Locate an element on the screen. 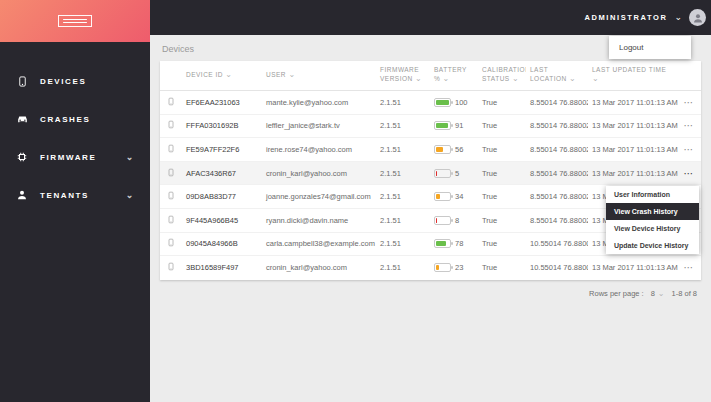  device-id: FFFA0301692B is located at coordinates (222, 126).